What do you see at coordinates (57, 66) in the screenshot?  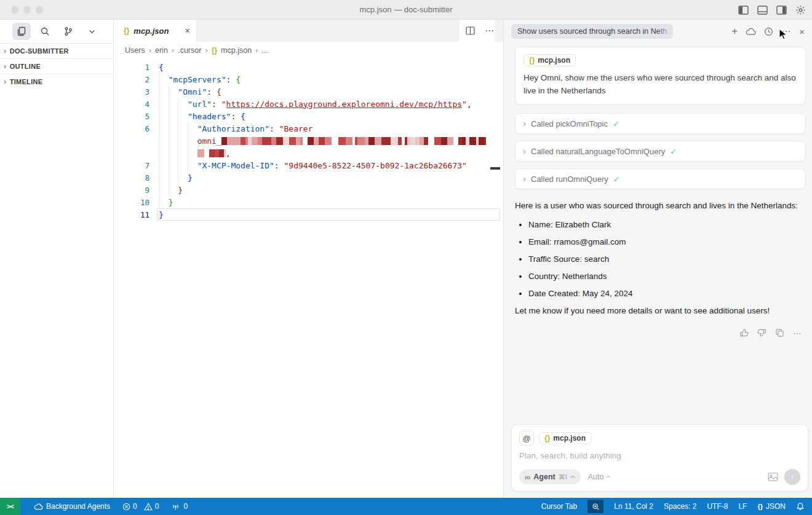 I see `sidebar-item-outline: › OUTLINE` at bounding box center [57, 66].